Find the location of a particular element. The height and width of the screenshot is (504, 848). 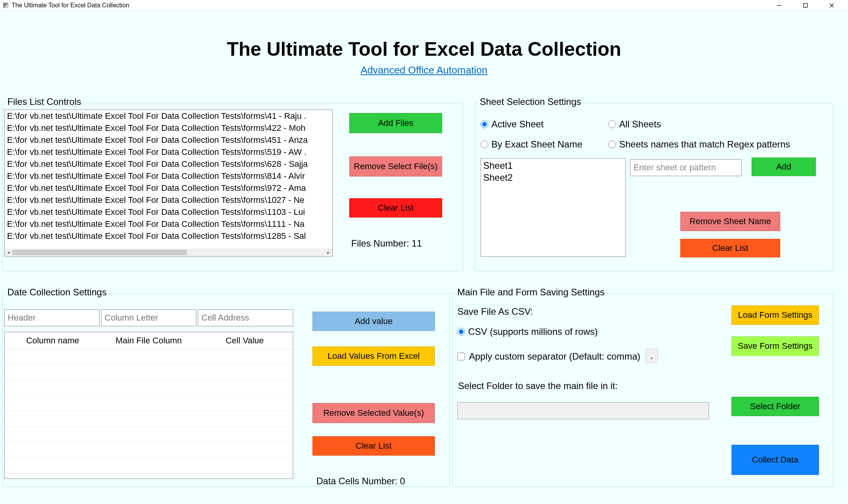

clear-sheets-button: Clear List is located at coordinates (730, 248).